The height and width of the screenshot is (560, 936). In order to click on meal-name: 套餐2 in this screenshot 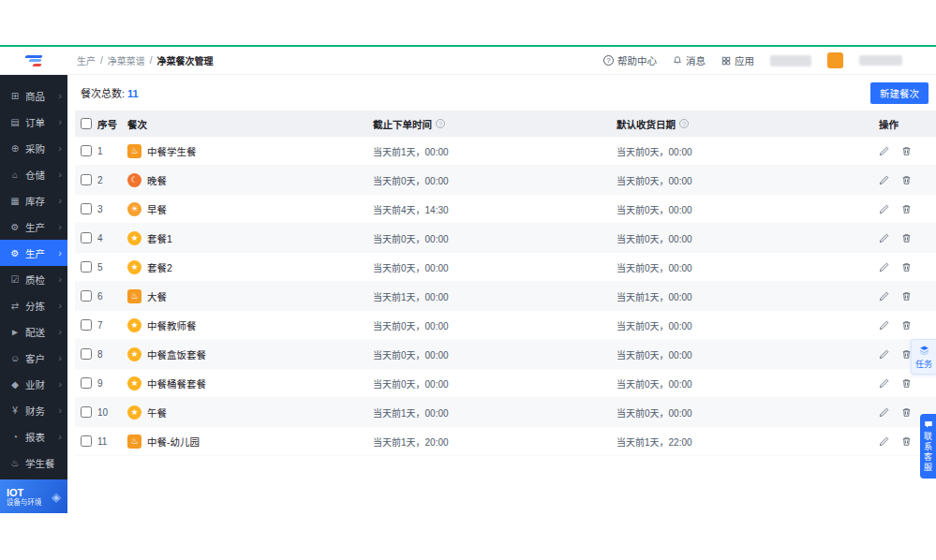, I will do `click(159, 268)`.